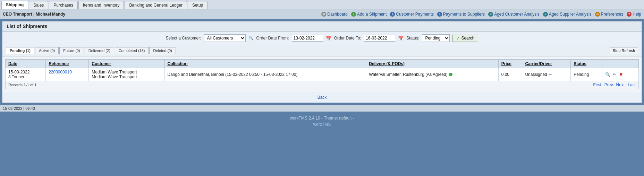 Image resolution: width=644 pixels, height=176 pixels. What do you see at coordinates (392, 14) in the screenshot?
I see `customer-payments-icon: $` at bounding box center [392, 14].